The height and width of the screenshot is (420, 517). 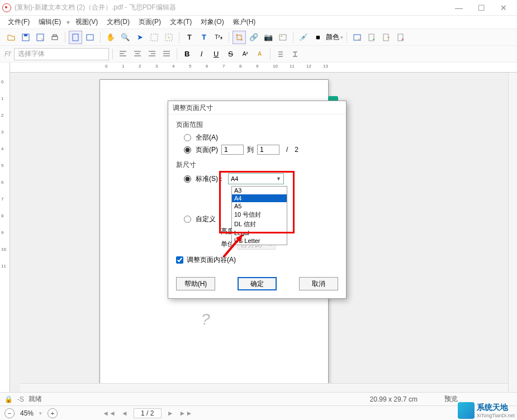 What do you see at coordinates (257, 165) in the screenshot?
I see `new-size-label: 新尺寸` at bounding box center [257, 165].